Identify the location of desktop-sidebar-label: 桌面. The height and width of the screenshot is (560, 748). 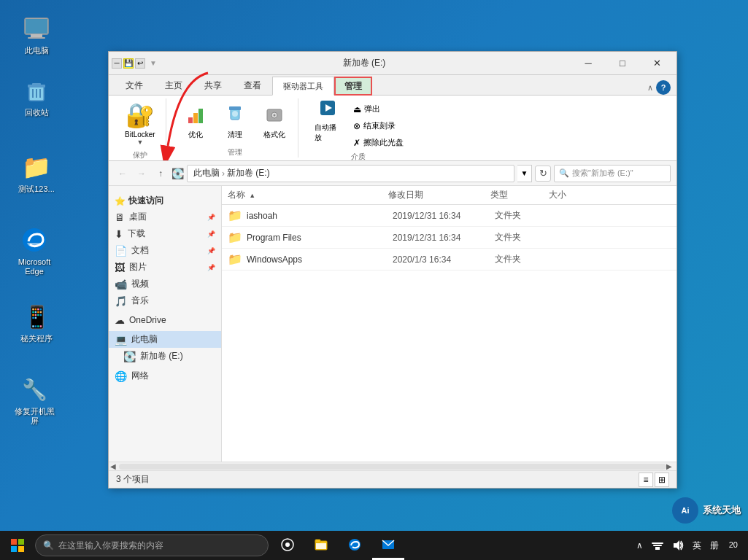
(138, 217).